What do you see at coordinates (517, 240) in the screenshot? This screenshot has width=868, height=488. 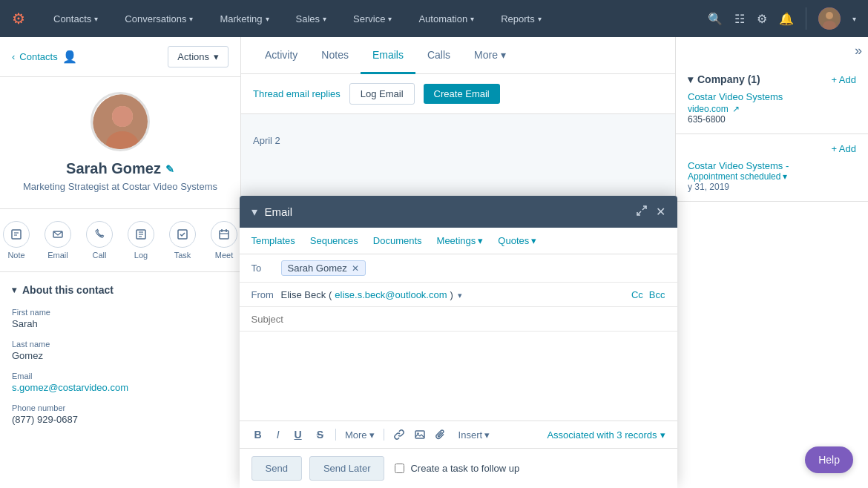 I see `quotes-tool: Quotes ▾` at bounding box center [517, 240].